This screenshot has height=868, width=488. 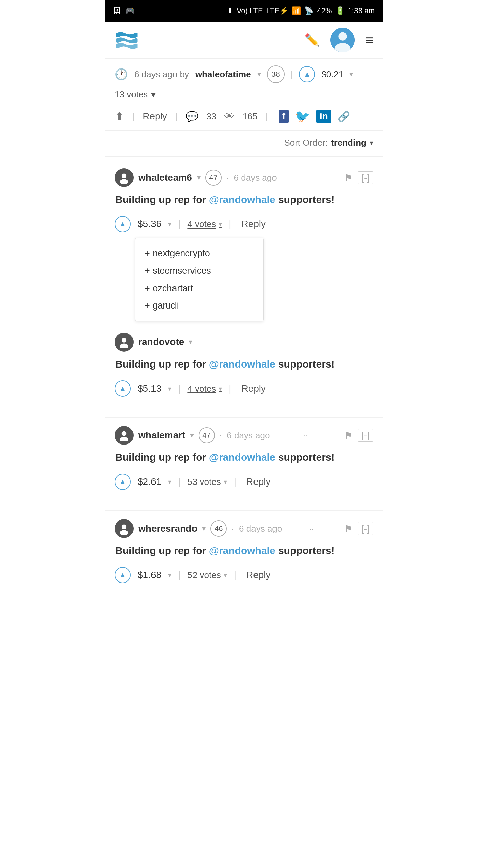 What do you see at coordinates (165, 178) in the screenshot?
I see `whaleteam6-username: whaleteam6` at bounding box center [165, 178].